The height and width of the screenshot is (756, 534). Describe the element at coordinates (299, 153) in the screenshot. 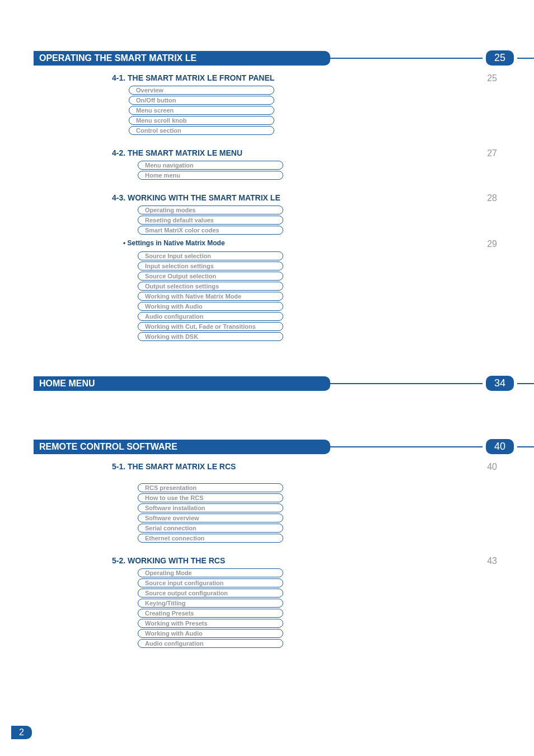

I see `section-title: 4-2. THE SMART MATRIX LE MENU` at that location.